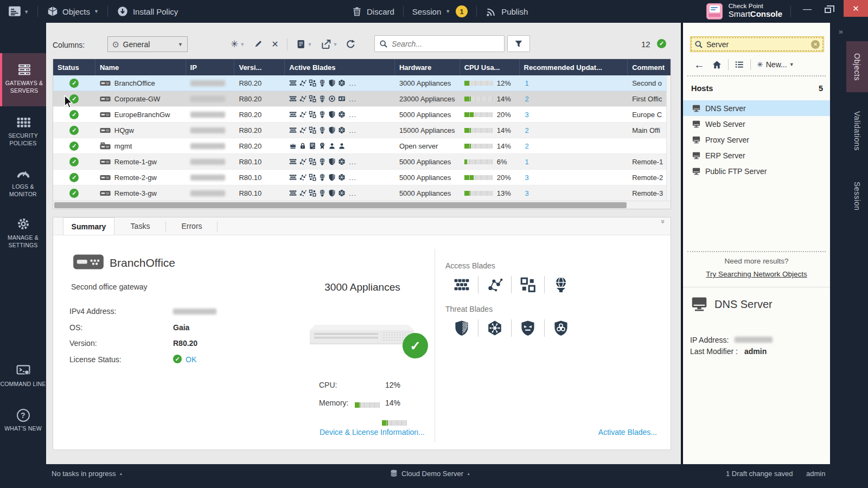  What do you see at coordinates (462, 11) in the screenshot?
I see `session-changes-badge: 1` at bounding box center [462, 11].